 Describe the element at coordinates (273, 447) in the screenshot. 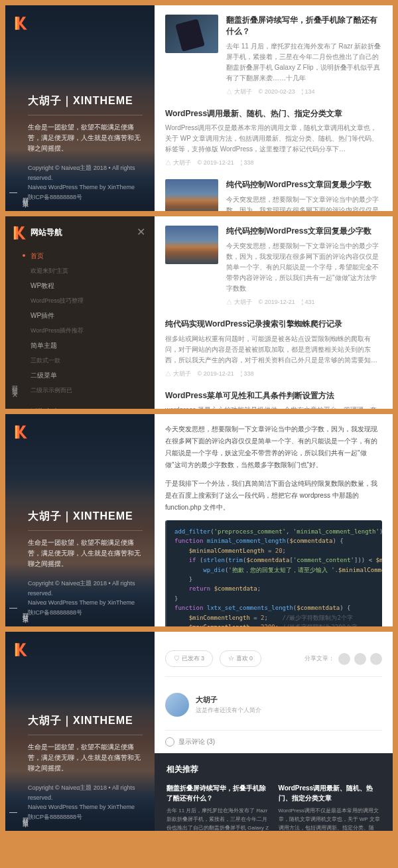

I see `paragraph: 今天突发思想，想要限制一下文章评论当中的最少字数，因为，我发现现在很多网下面的评…` at that location.